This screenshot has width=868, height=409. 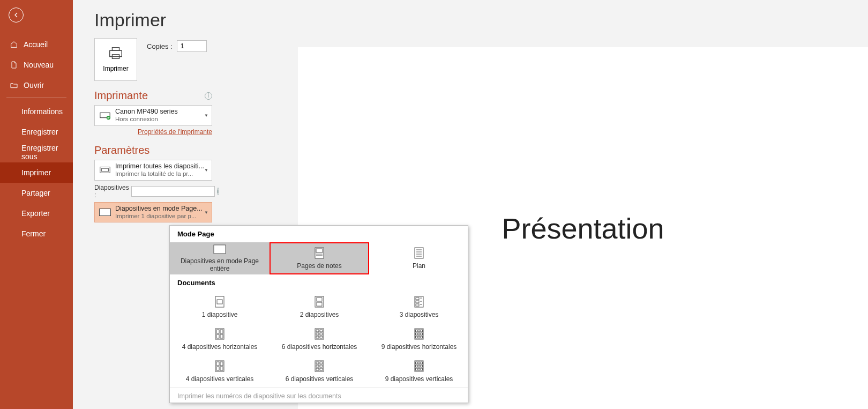 I want to click on nav-nouveau: Nouveau, so click(x=36, y=65).